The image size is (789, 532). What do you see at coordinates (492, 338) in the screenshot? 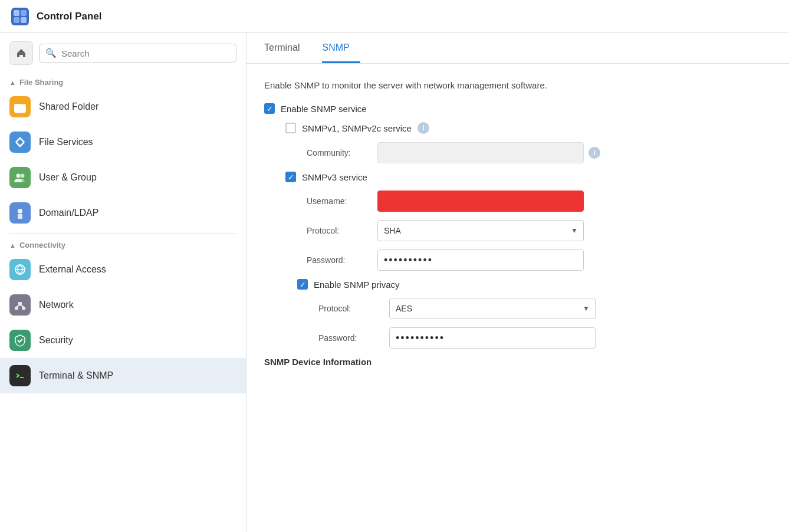
I see `privacy-password-input` at bounding box center [492, 338].